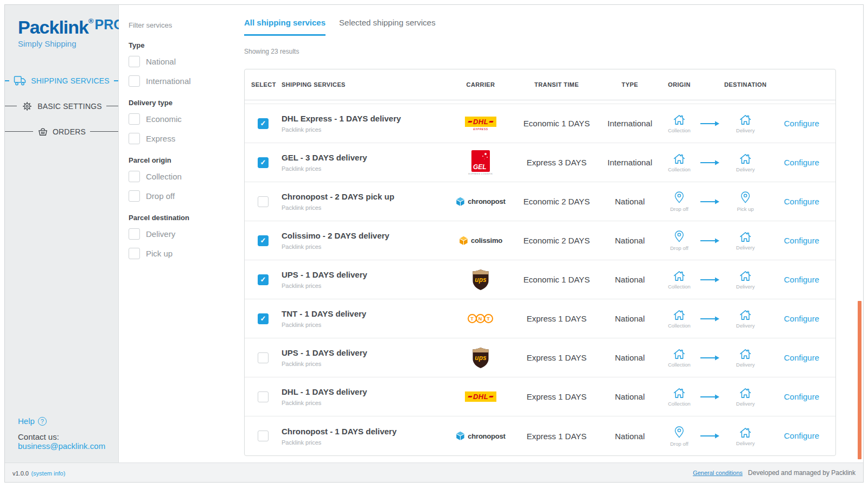 The width and height of the screenshot is (868, 488). Describe the element at coordinates (263, 280) in the screenshot. I see `select-cell: ✓` at that location.